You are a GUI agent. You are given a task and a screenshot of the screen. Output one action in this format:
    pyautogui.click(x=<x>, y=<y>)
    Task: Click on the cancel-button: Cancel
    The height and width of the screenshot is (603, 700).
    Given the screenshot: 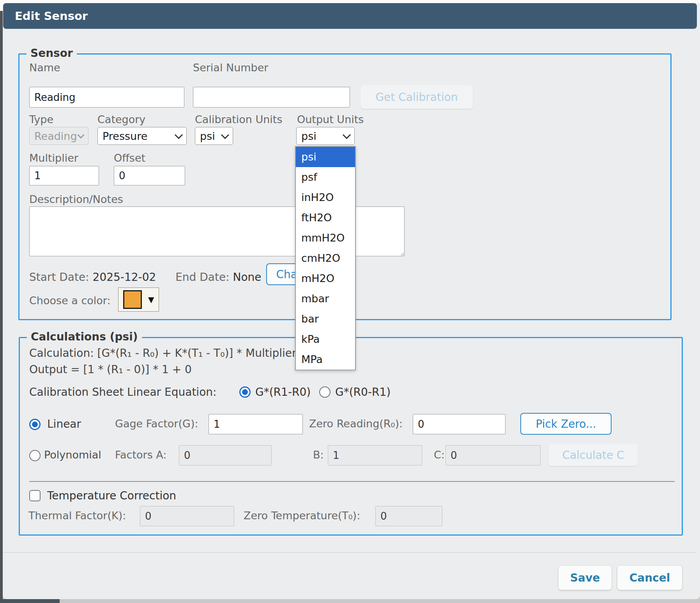 What is the action you would take?
    pyautogui.click(x=650, y=578)
    